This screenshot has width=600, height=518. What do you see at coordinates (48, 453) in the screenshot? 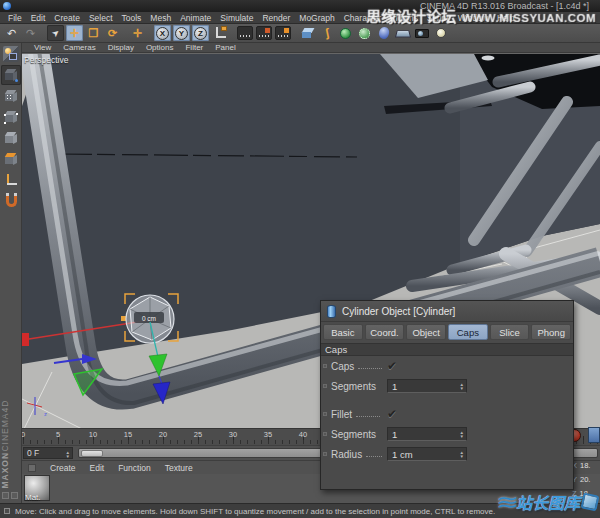
I see `current-frame-field: 0 F ▲▼` at bounding box center [48, 453].